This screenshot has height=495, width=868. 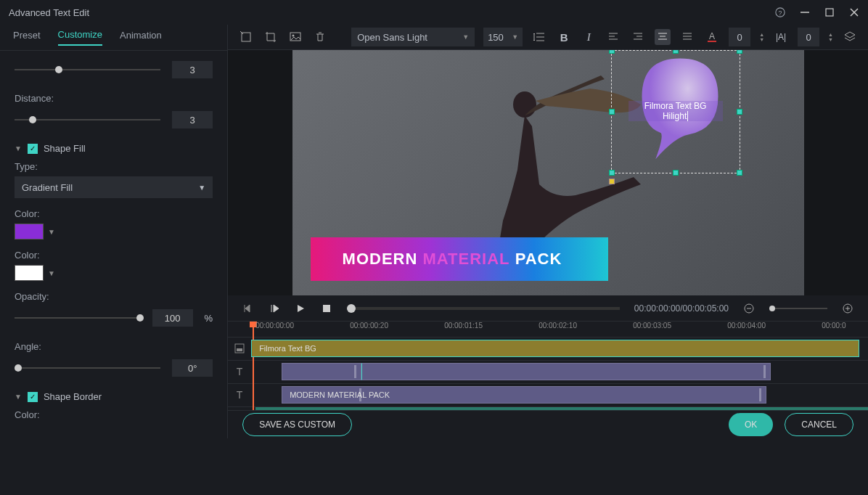 I want to click on scrub-bar, so click(x=483, y=308).